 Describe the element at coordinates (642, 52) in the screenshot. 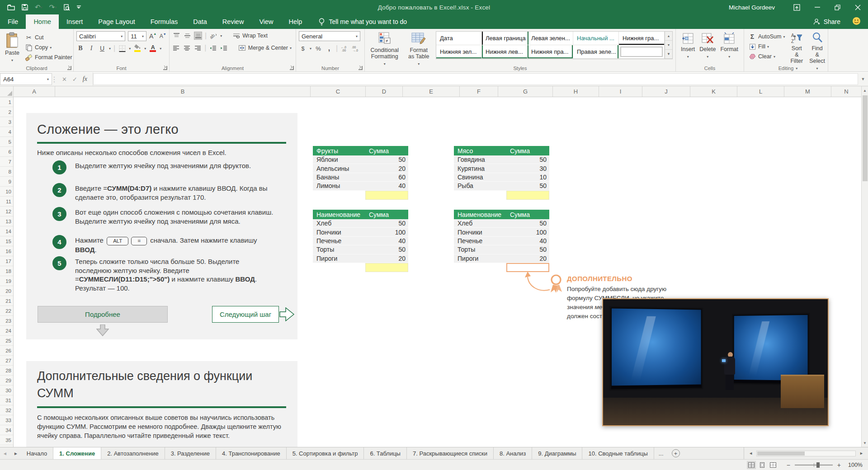

I see `cell-style-option` at that location.